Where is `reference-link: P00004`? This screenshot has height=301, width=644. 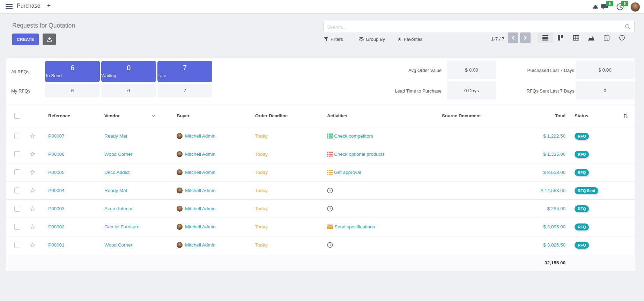 reference-link: P00004 is located at coordinates (57, 191).